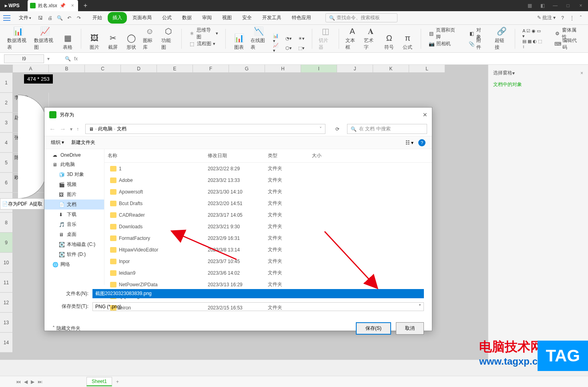 Image resolution: width=588 pixels, height=387 pixels. Describe the element at coordinates (40, 18) in the screenshot. I see `qat-save-icon: 🖫` at that location.